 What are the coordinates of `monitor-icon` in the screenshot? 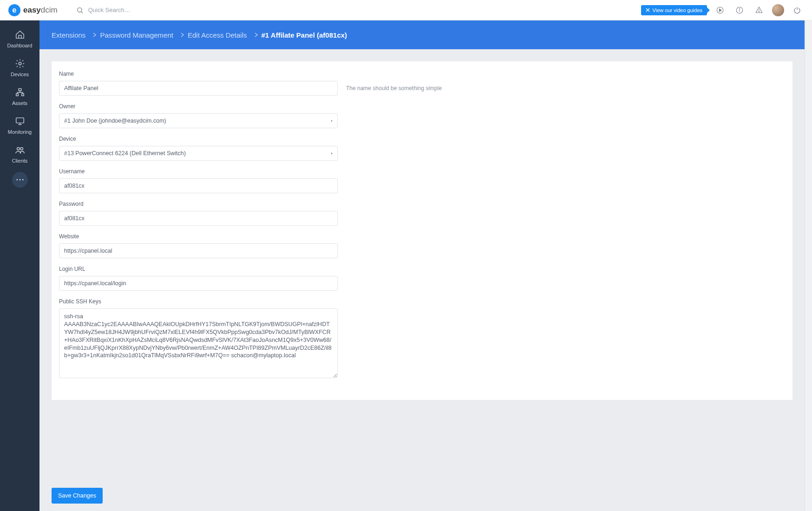 It's located at (20, 121).